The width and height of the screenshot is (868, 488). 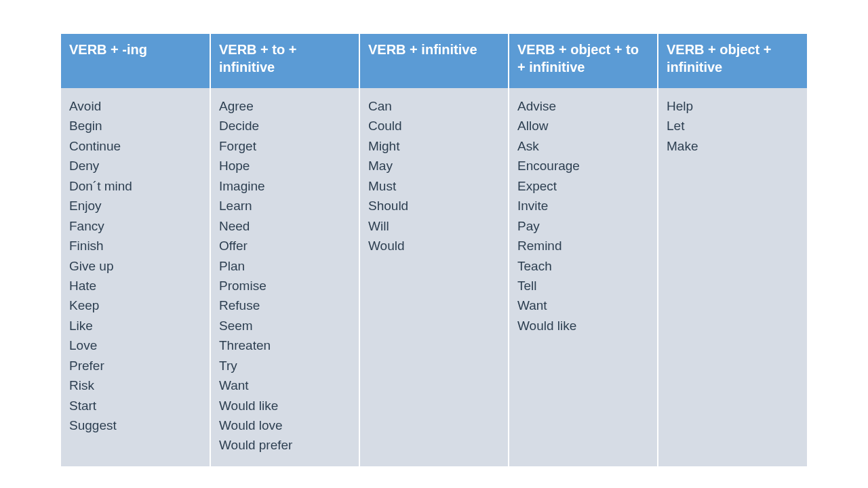 What do you see at coordinates (285, 226) in the screenshot?
I see `word-item: need` at bounding box center [285, 226].